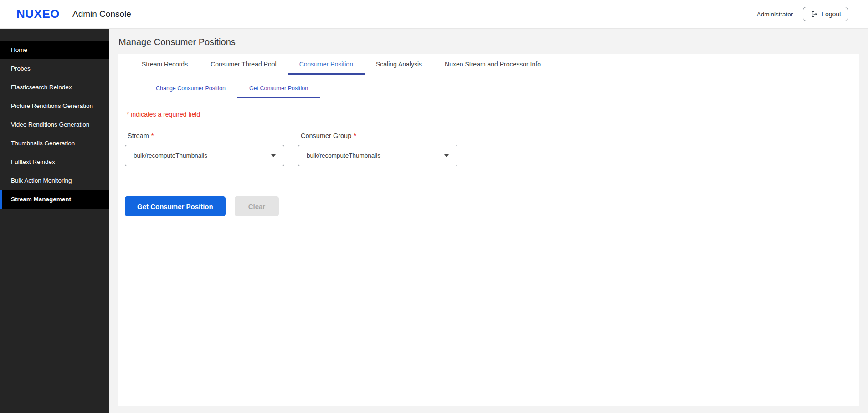  What do you see at coordinates (55, 162) in the screenshot?
I see `sidebar-item-fulltext-reindex: Fulltext Reindex` at bounding box center [55, 162].